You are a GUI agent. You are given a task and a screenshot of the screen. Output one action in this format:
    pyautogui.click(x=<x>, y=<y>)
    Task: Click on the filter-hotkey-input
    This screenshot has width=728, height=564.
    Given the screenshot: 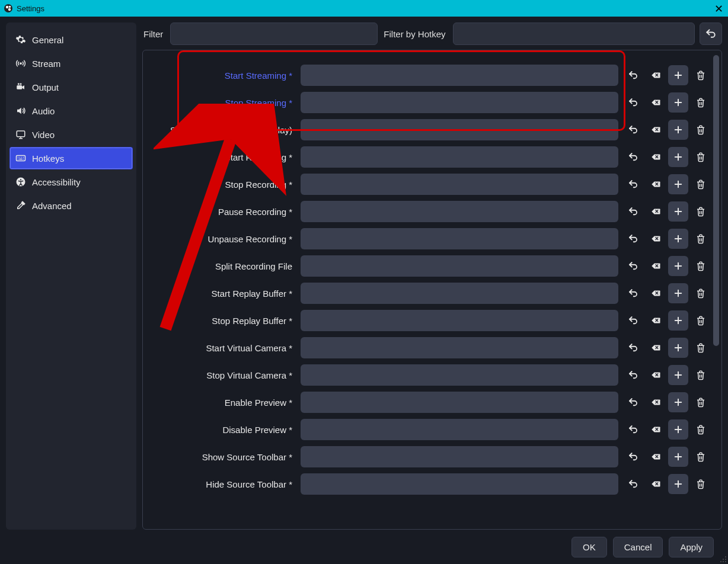 What is the action you would take?
    pyautogui.click(x=574, y=34)
    